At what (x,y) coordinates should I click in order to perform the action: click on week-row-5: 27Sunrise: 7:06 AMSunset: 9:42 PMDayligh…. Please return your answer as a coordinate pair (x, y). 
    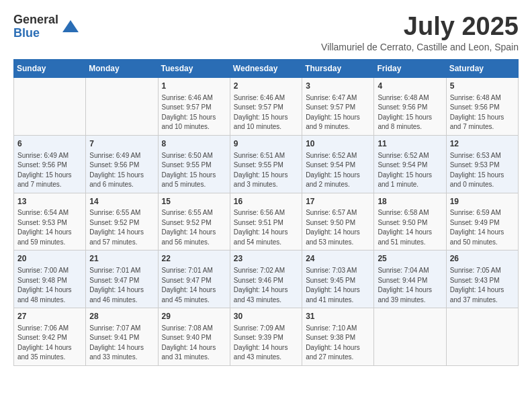
    Looking at the image, I should click on (266, 337).